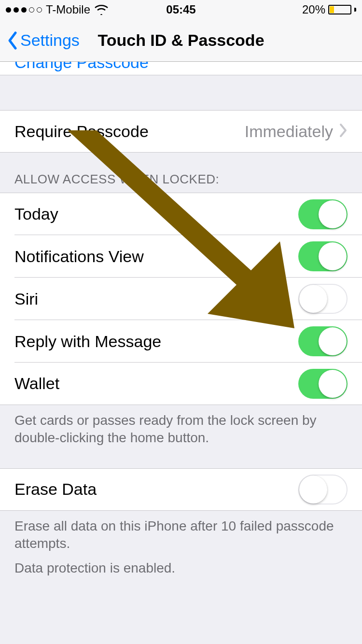 This screenshot has height=644, width=362. Describe the element at coordinates (156, 383) in the screenshot. I see `wallet-label: Wallet` at that location.